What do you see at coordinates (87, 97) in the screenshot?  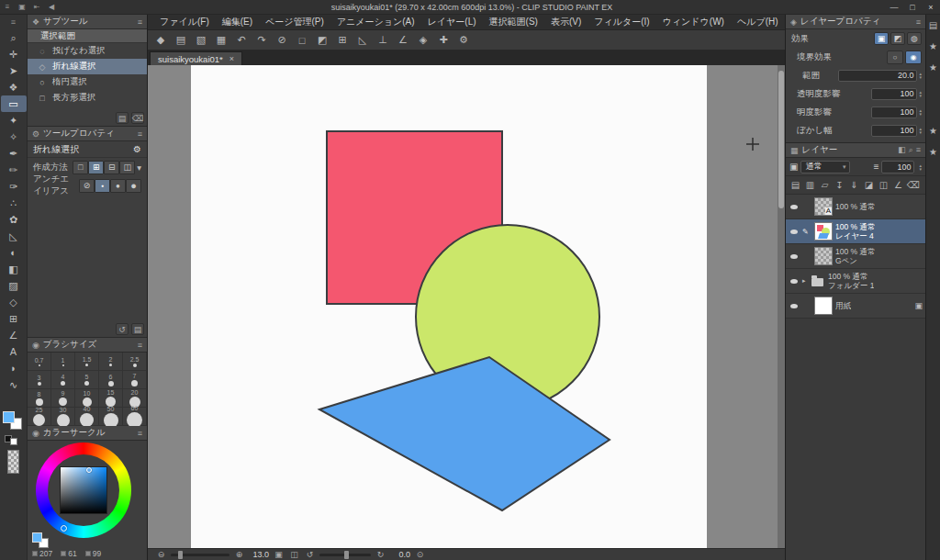 I see `subtool-rectangle: □ 長方形選択` at bounding box center [87, 97].